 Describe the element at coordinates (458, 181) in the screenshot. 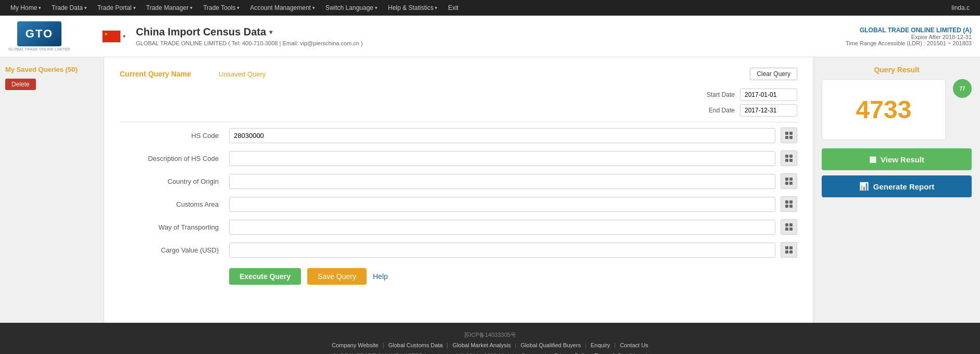

I see `field-row-country-origin: Country of Origin` at that location.